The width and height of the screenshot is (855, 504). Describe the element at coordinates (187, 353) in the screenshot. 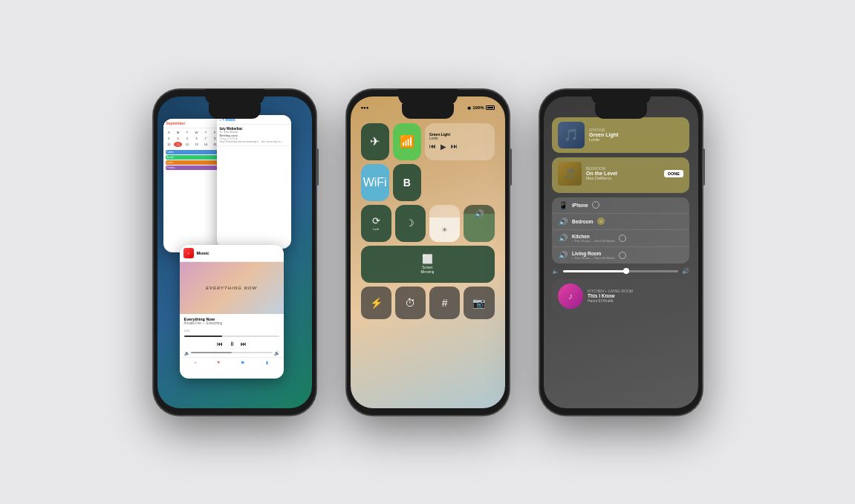

I see `vol-min-icon: 🔈` at that location.